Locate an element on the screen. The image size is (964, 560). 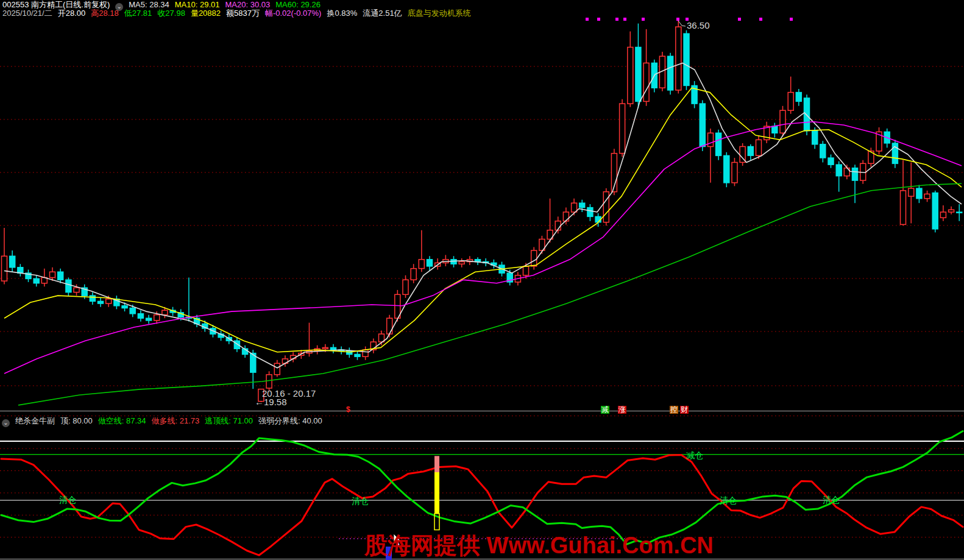
price-annotation: ←19.58 is located at coordinates (271, 402).